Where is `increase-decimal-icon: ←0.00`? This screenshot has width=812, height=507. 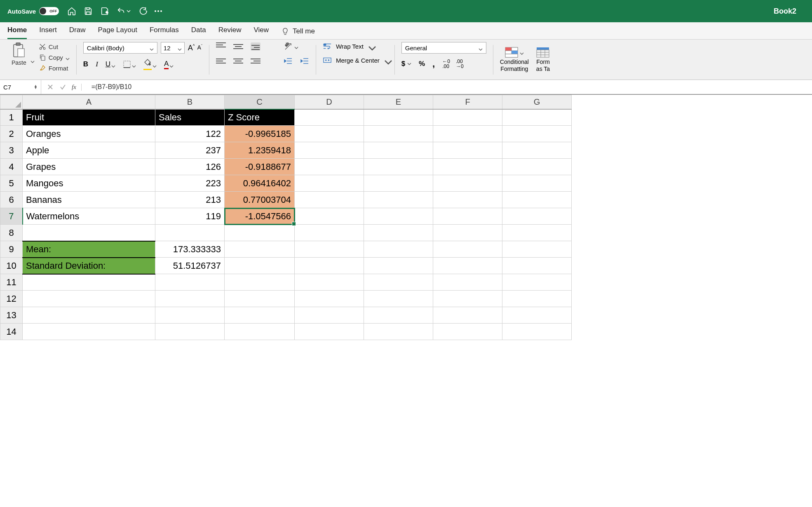
increase-decimal-icon: ←0.00 is located at coordinates (446, 64).